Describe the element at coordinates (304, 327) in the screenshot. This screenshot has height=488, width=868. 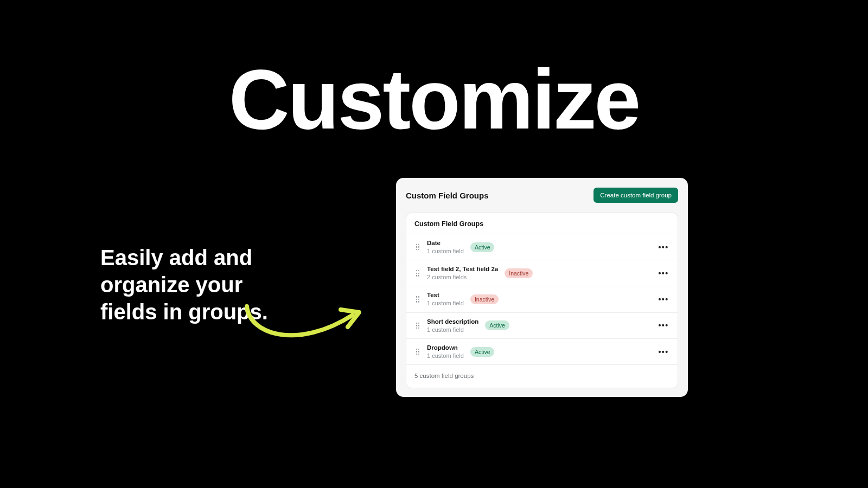
I see `arrow-annotation-icon` at that location.